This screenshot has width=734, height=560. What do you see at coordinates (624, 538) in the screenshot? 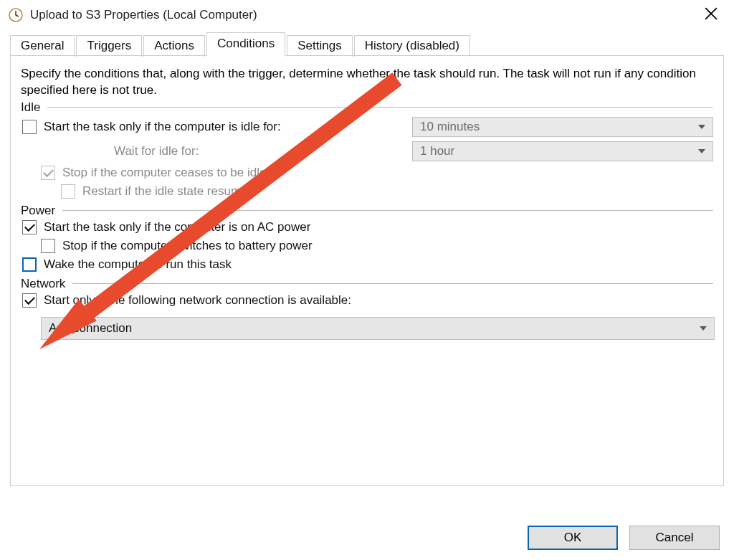
I see `dialog-buttons: OK Cancel` at bounding box center [624, 538].